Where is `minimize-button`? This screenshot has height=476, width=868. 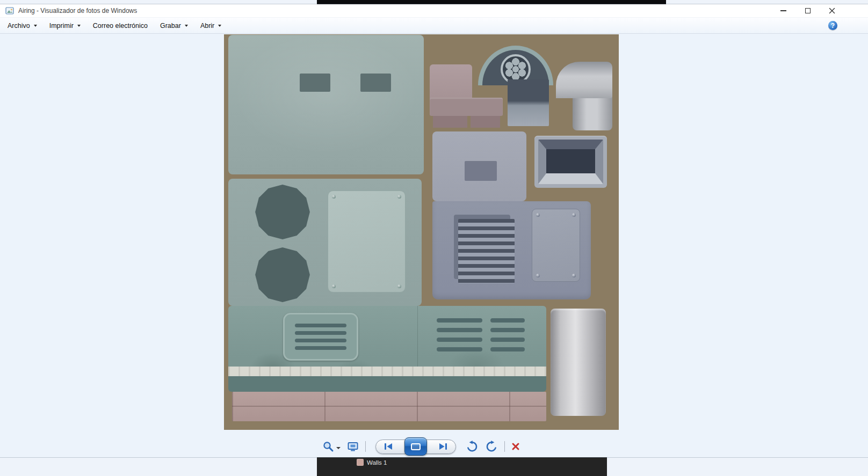 minimize-button is located at coordinates (783, 11).